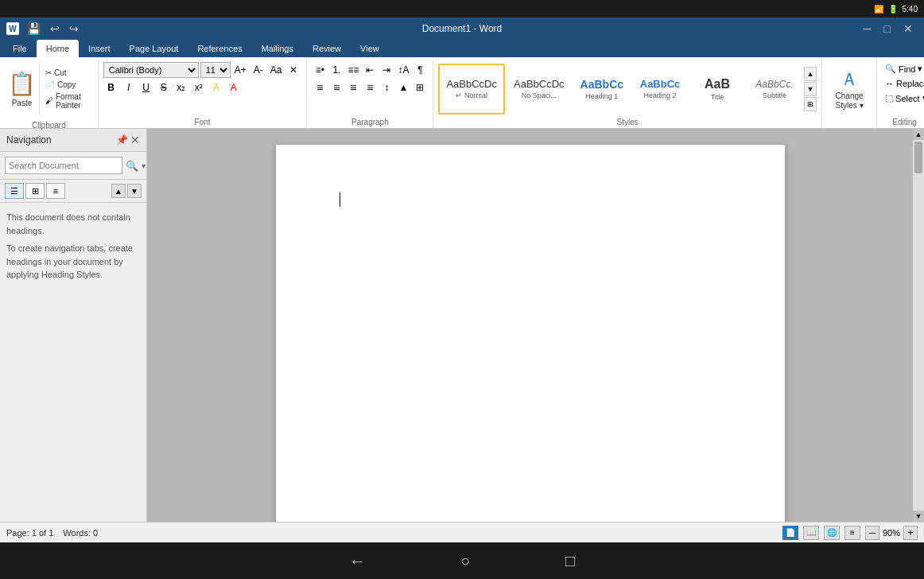 This screenshot has height=579, width=924. What do you see at coordinates (111, 87) in the screenshot?
I see `bold-button: B` at bounding box center [111, 87].